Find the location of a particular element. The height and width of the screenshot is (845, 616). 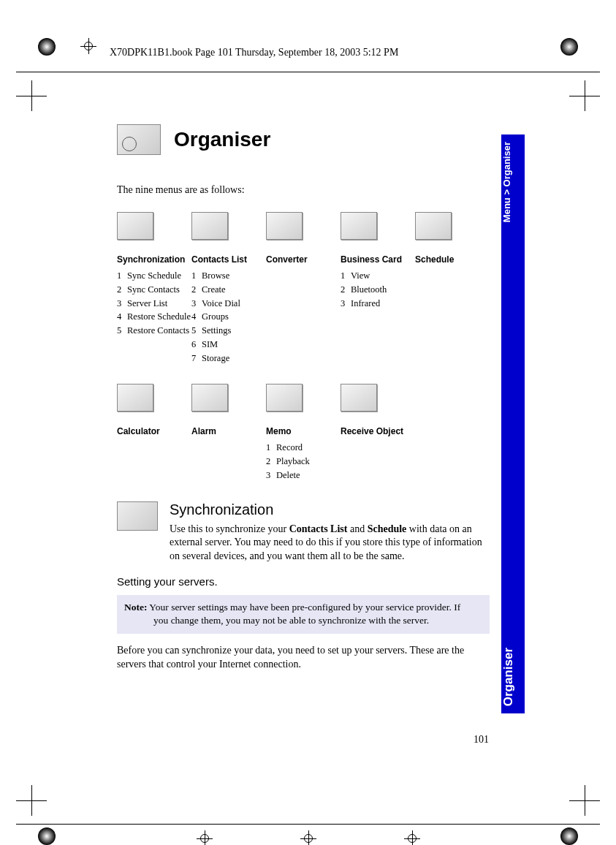

menu-heading: Receive Object is located at coordinates (378, 431).